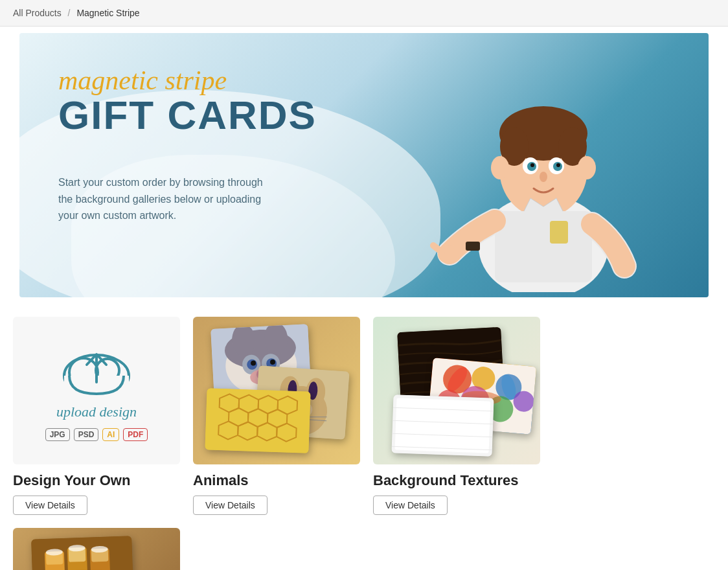  Describe the element at coordinates (188, 115) in the screenshot. I see `hero-block-title: GIFT CARDS` at that location.